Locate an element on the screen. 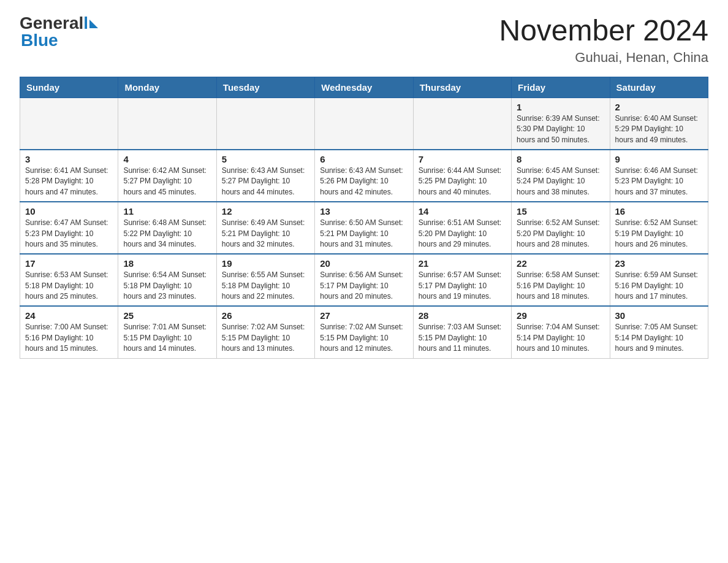 This screenshot has width=728, height=563. calendar-cell: 22Sunrise: 6:58 AM Sunset: 5:16 PM Dayli… is located at coordinates (561, 280).